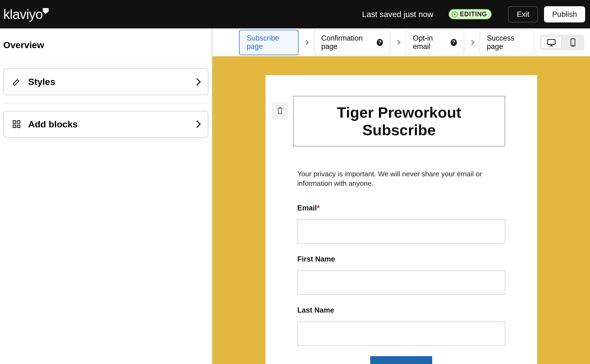 The height and width of the screenshot is (364, 590). Describe the element at coordinates (295, 14) in the screenshot. I see `top-bar: klaviyo Last saved just now EDITING Exit…` at that location.